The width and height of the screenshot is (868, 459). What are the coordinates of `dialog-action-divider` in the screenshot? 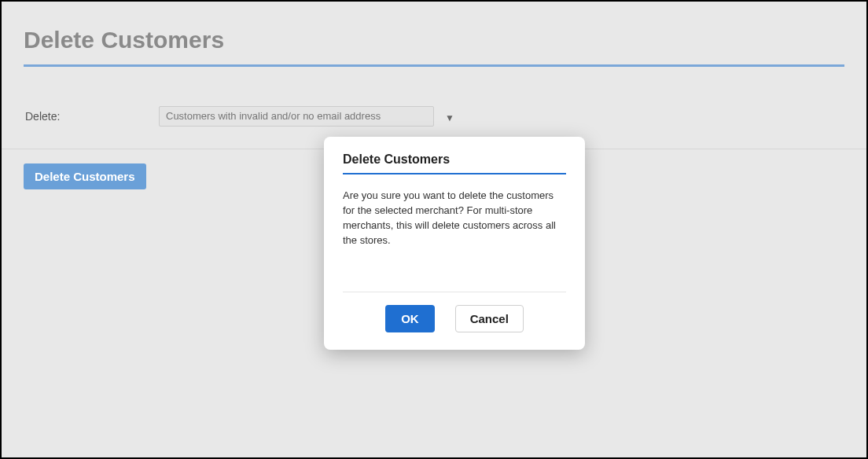 It's located at (454, 292).